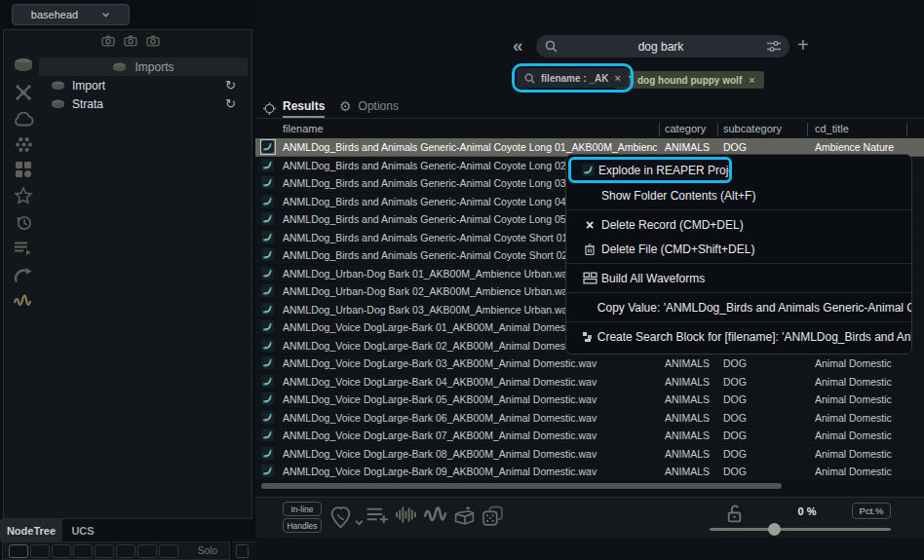  What do you see at coordinates (739, 308) in the screenshot?
I see `context-menu-item: Copy Value: 'ANMLDog_Birds and Animals G…` at bounding box center [739, 308].